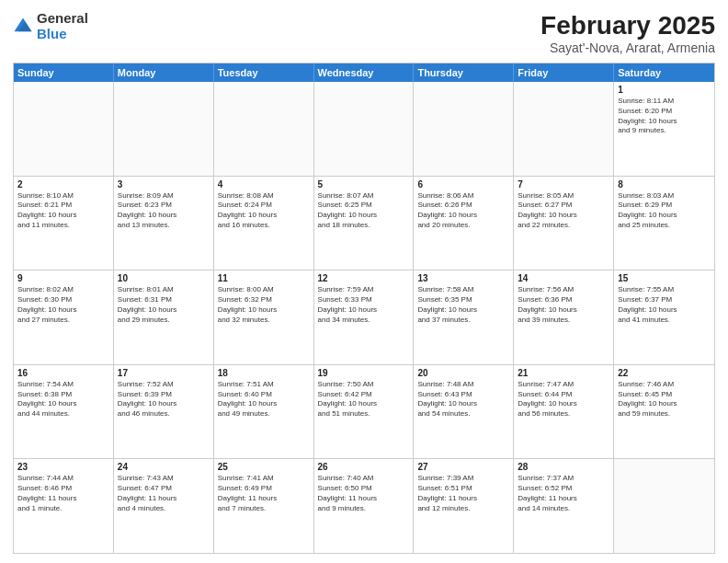  What do you see at coordinates (264, 399) in the screenshot?
I see `day-info: Sunrise: 7:51 AM Sunset: 6:40 PM Dayligh…` at bounding box center [264, 399].